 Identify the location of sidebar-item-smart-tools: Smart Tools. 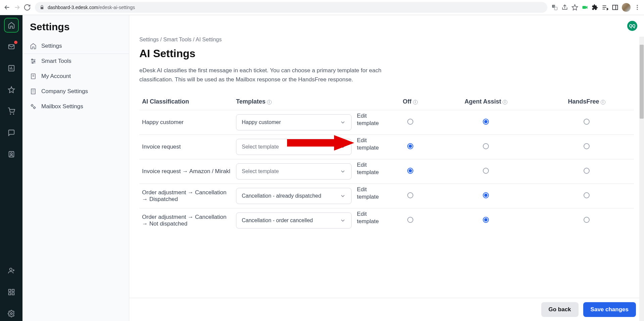
(76, 61).